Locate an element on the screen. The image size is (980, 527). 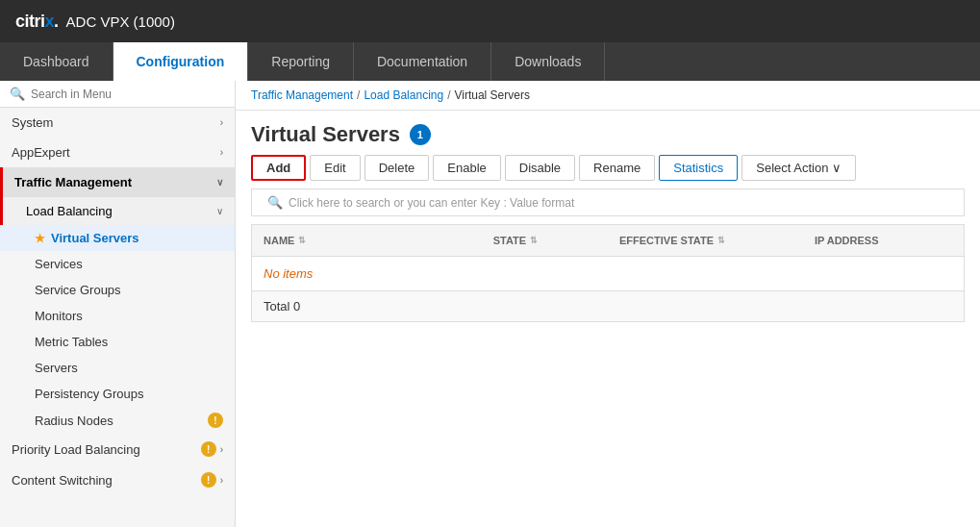
no-items-message: No items is located at coordinates (608, 273).